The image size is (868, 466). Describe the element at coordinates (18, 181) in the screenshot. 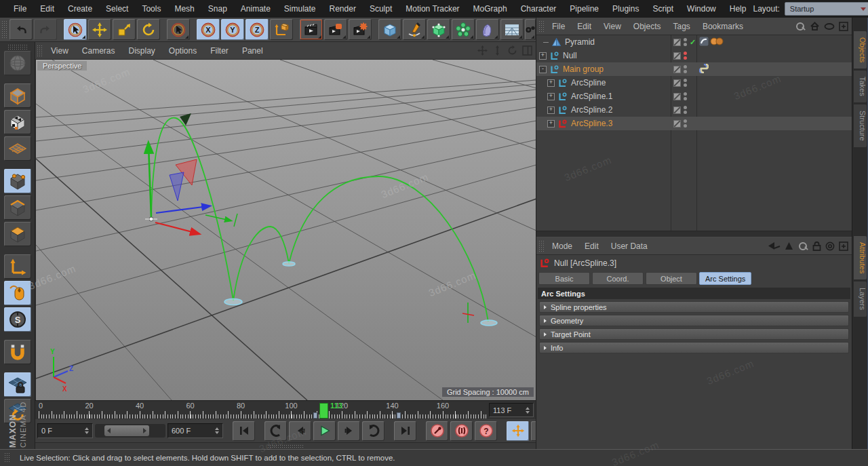

I see `points-mode-button` at that location.